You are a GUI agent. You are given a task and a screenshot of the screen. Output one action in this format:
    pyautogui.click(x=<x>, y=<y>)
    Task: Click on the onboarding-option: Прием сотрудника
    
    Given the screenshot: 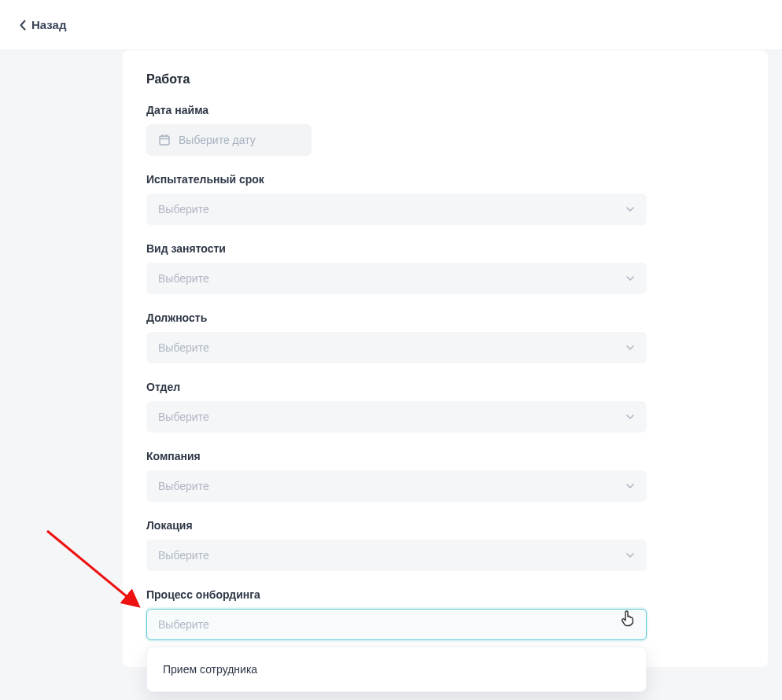 What is the action you would take?
    pyautogui.click(x=397, y=669)
    